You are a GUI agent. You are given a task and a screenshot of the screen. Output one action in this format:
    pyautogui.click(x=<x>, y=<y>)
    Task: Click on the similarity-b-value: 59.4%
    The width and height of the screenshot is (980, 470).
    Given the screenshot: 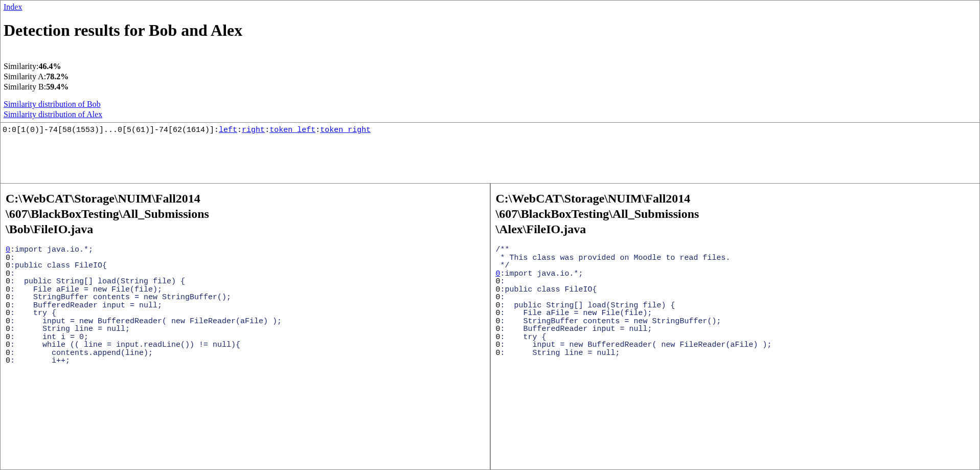 What is the action you would take?
    pyautogui.click(x=57, y=87)
    